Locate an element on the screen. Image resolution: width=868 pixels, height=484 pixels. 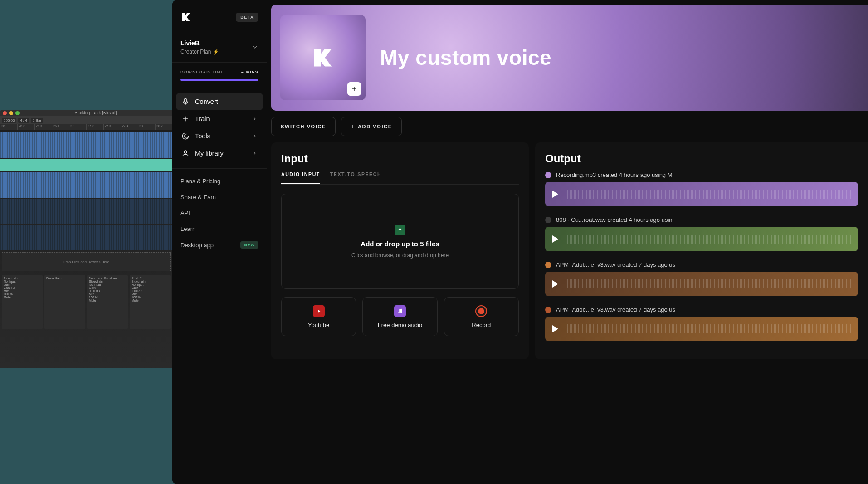
daw-timesig: 4 / 4 is located at coordinates (24, 121).